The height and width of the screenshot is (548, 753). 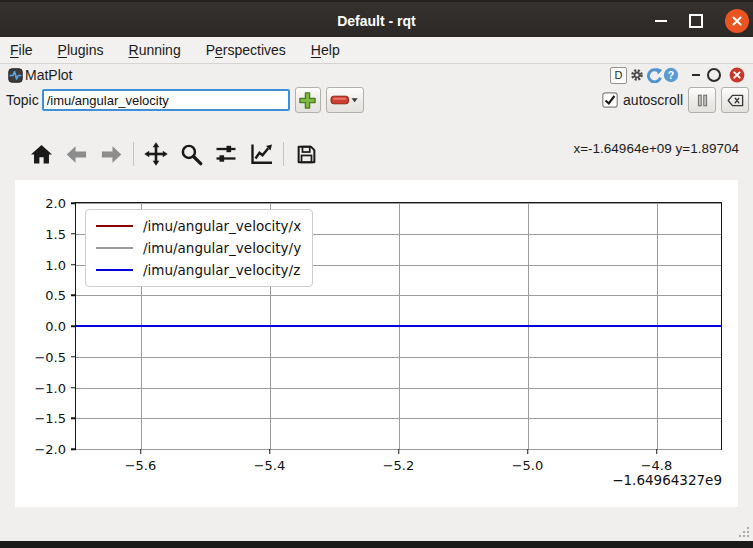 I want to click on window-titlebar: Default - rqt, so click(x=376, y=20).